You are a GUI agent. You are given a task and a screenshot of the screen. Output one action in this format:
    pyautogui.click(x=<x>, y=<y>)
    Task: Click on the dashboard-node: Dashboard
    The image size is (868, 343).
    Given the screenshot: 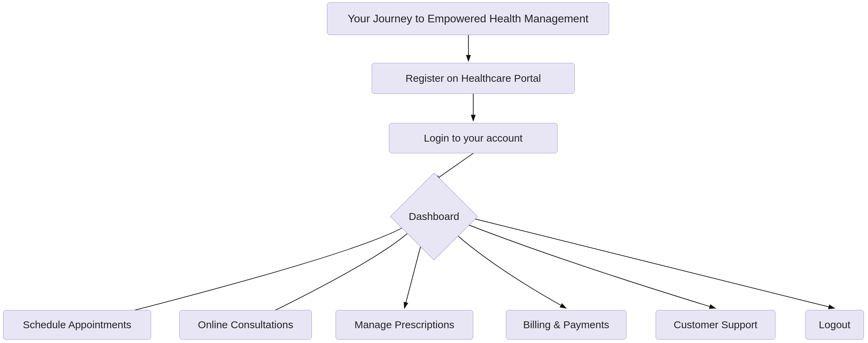 What is the action you would take?
    pyautogui.click(x=434, y=217)
    